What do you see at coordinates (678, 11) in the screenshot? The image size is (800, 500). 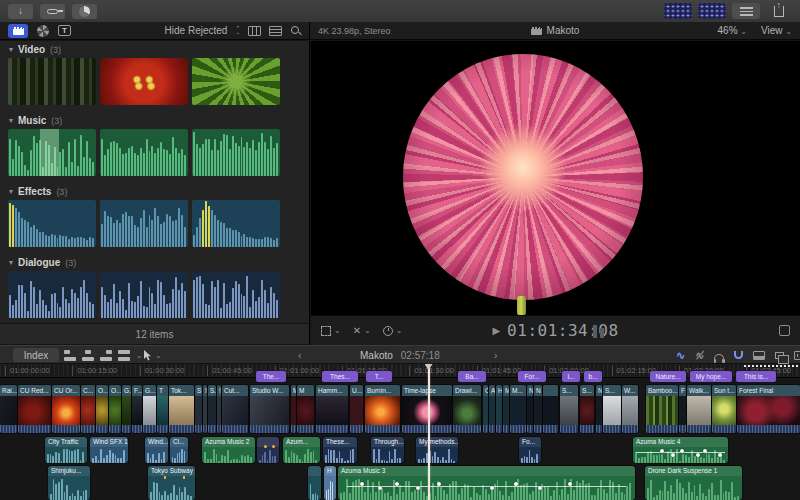 I see `browser-layout-toggle` at bounding box center [678, 11].